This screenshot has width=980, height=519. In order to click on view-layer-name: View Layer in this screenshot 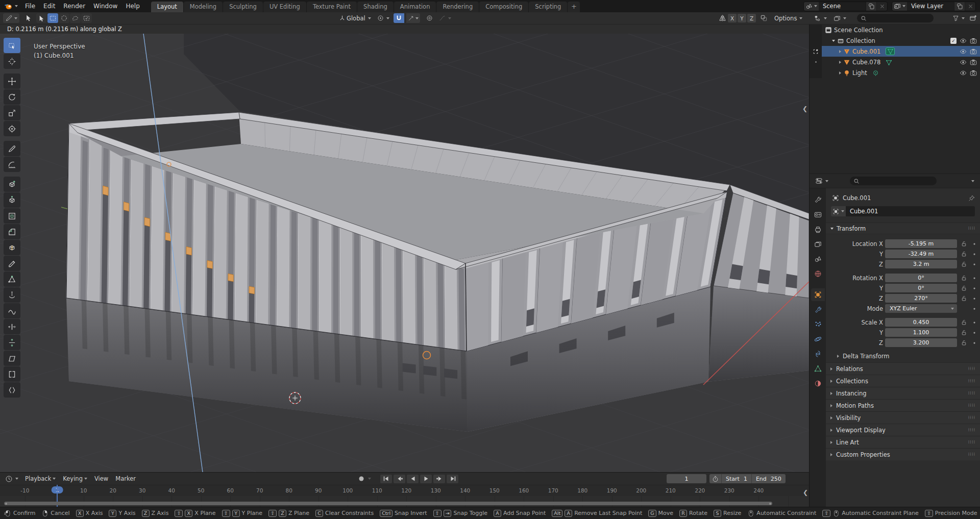, I will do `click(930, 6)`.